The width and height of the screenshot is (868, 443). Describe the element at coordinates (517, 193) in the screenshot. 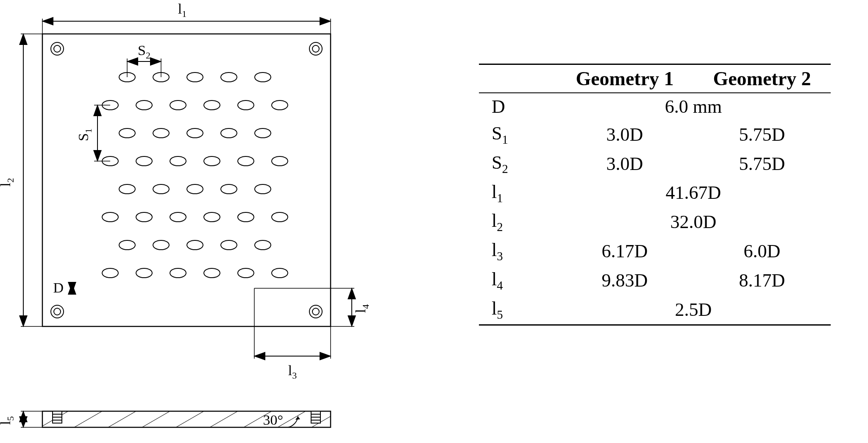

I see `table-row-label: l1` at that location.